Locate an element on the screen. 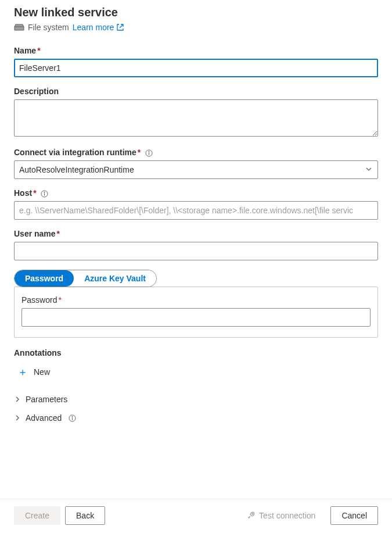 This screenshot has height=533, width=392. description-label: Description is located at coordinates (196, 91).